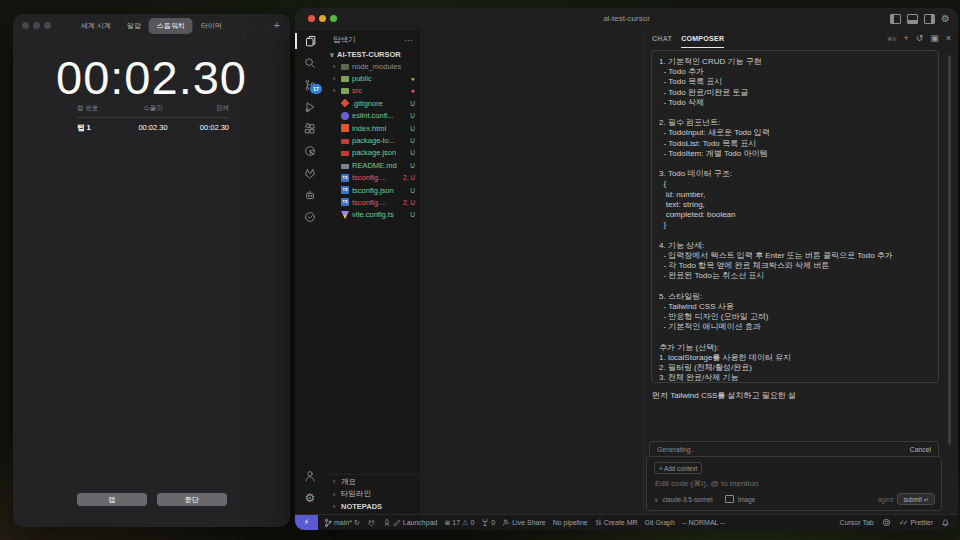 Image resolution: width=960 pixels, height=540 pixels. What do you see at coordinates (616, 522) in the screenshot?
I see `create-mr-item: Create MR` at bounding box center [616, 522].